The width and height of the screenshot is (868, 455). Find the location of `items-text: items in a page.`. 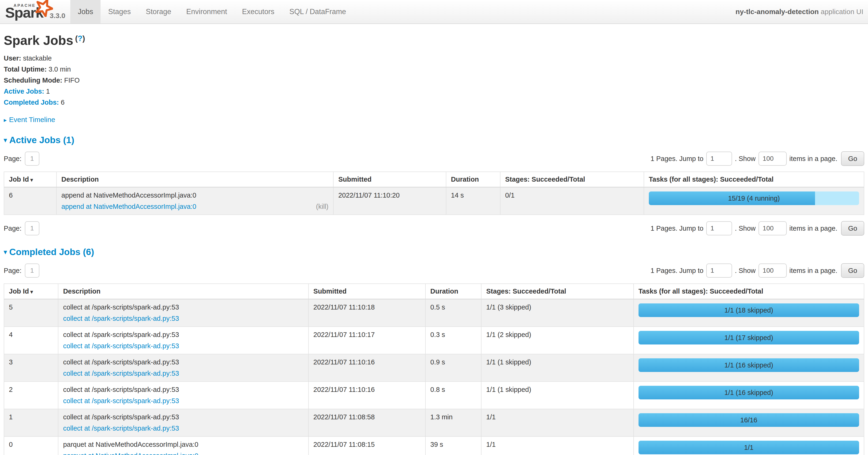

items-text: items in a page. is located at coordinates (813, 229).